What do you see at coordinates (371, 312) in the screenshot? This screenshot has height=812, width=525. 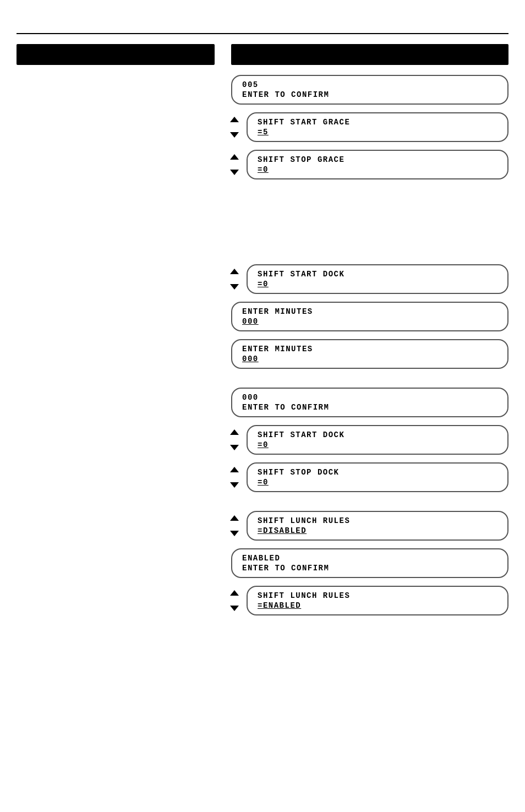 I see `box-enter-minutes-1-line1: ENTER MINUTES` at bounding box center [371, 312].